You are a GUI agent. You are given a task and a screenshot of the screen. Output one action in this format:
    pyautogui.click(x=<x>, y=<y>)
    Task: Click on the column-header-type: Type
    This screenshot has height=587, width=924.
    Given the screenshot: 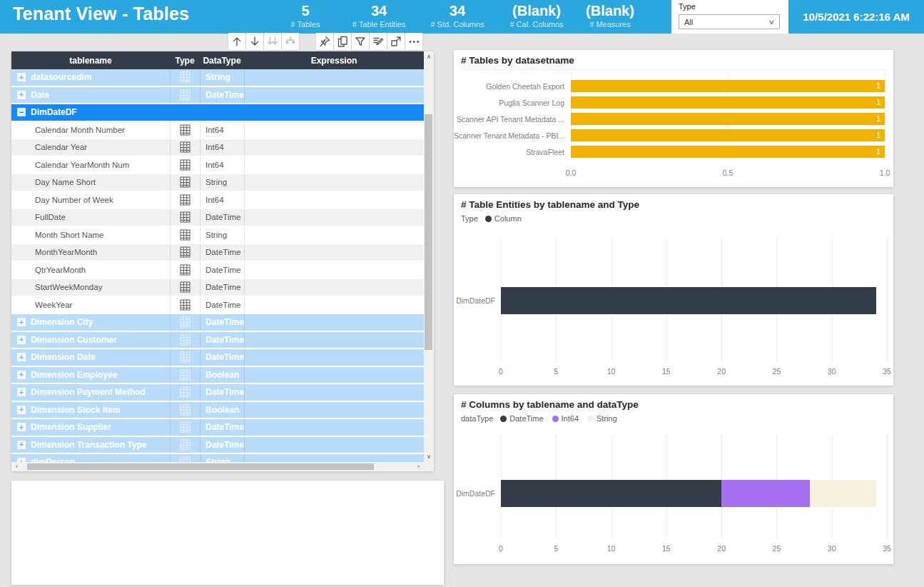 What is the action you would take?
    pyautogui.click(x=185, y=61)
    